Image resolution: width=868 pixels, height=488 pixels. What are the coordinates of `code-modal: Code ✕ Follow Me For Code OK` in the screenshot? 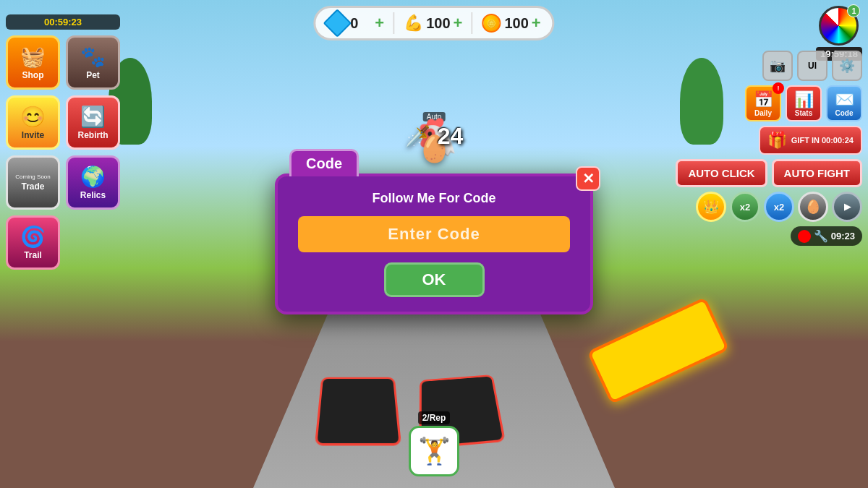 It's located at (434, 244).